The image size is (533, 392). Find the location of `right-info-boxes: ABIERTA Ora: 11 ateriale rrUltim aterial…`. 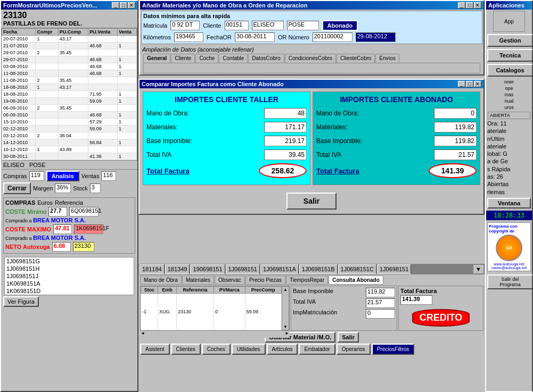

right-info-boxes: ABIERTA Ora: 11 ateriale rrUltim aterial… is located at coordinates (509, 154).